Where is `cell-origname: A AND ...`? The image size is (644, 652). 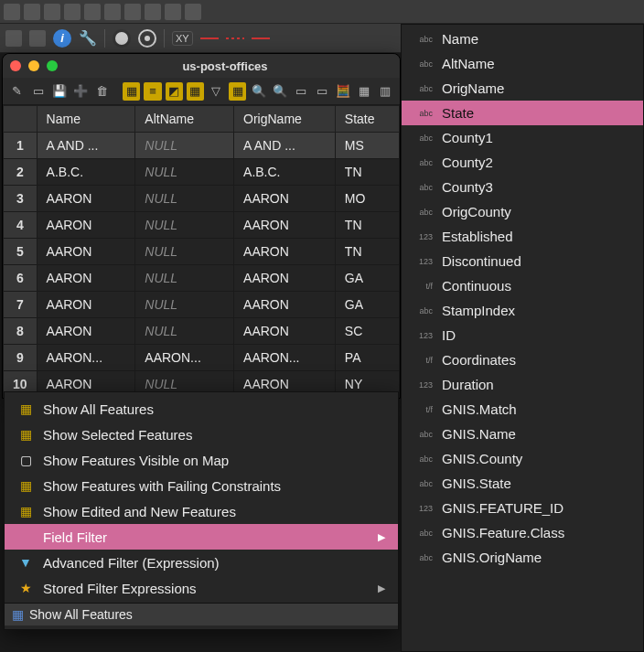 cell-origname: A AND ... is located at coordinates (285, 146).